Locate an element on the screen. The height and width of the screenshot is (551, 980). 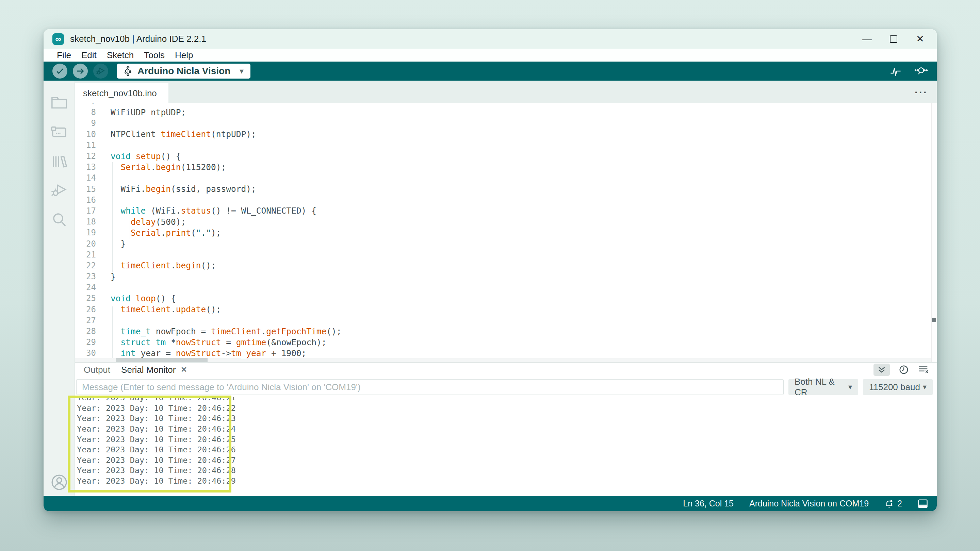
verify-button is located at coordinates (60, 71).